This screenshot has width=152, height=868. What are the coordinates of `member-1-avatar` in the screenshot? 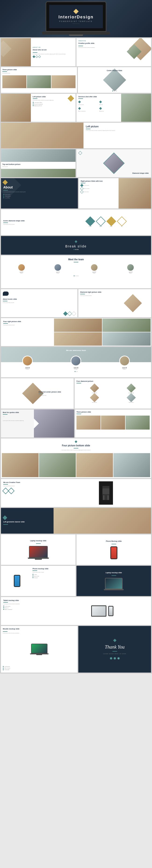 It's located at (22, 268).